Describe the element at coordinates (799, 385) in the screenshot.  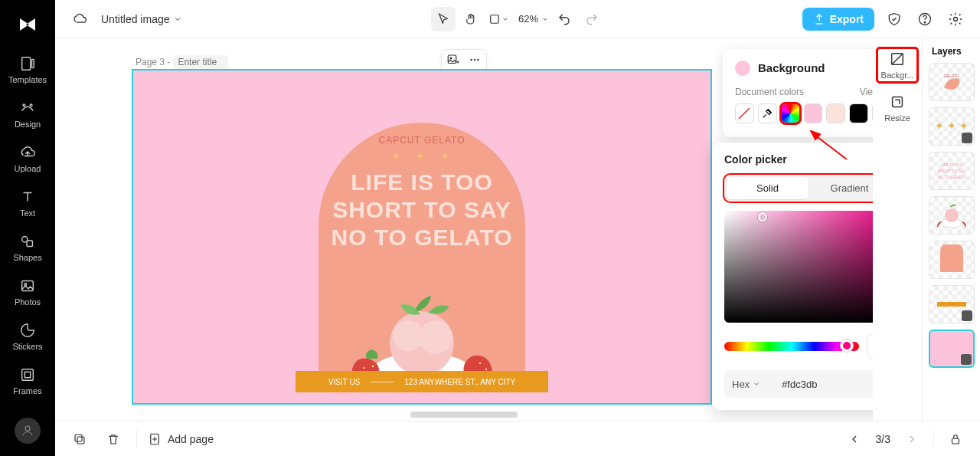
I see `hex-value: #fdc3db` at that location.